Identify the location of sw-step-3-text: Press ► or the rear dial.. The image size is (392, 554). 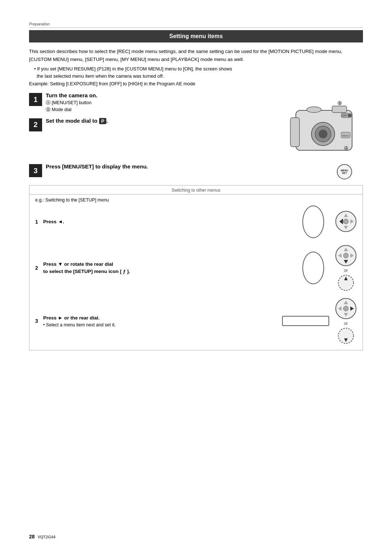
(159, 318).